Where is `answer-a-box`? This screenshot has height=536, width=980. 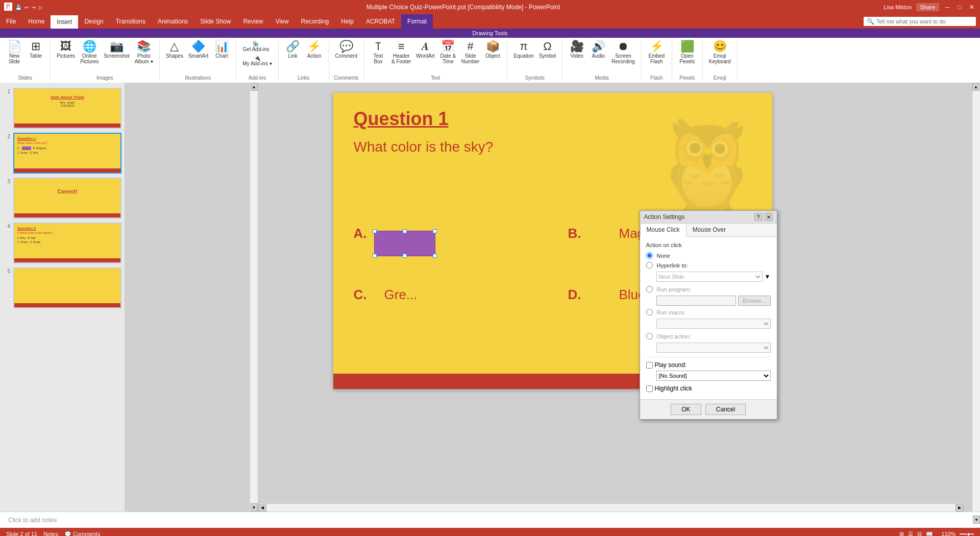
answer-a-box is located at coordinates (405, 243).